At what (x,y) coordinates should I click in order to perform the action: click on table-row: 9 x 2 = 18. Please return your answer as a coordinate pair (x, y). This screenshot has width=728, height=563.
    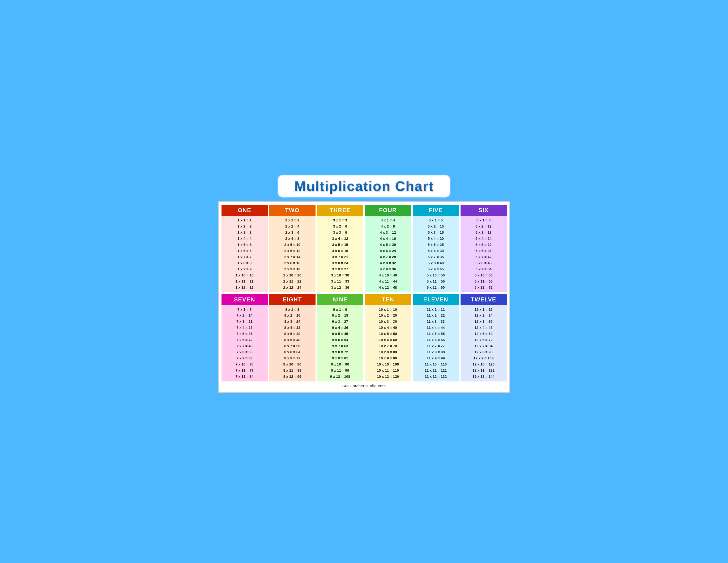
    Looking at the image, I should click on (340, 316).